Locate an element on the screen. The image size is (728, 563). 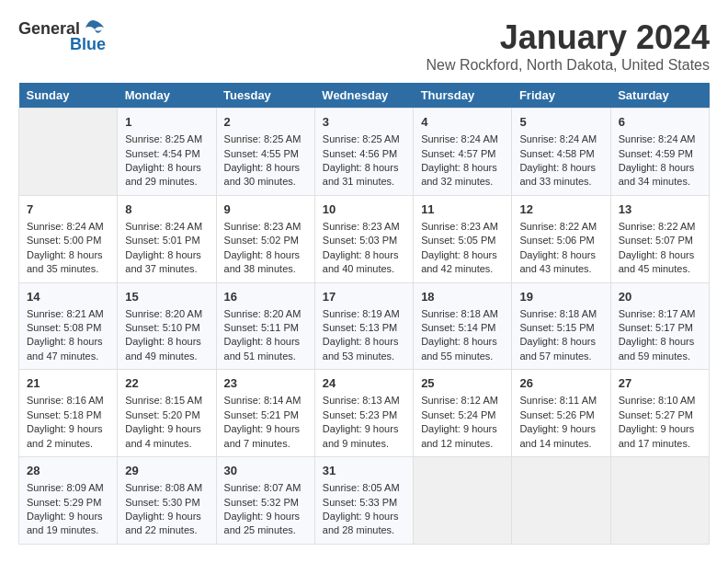
page-header: General Blue January 2024 New Rockford, … is located at coordinates (364, 46).